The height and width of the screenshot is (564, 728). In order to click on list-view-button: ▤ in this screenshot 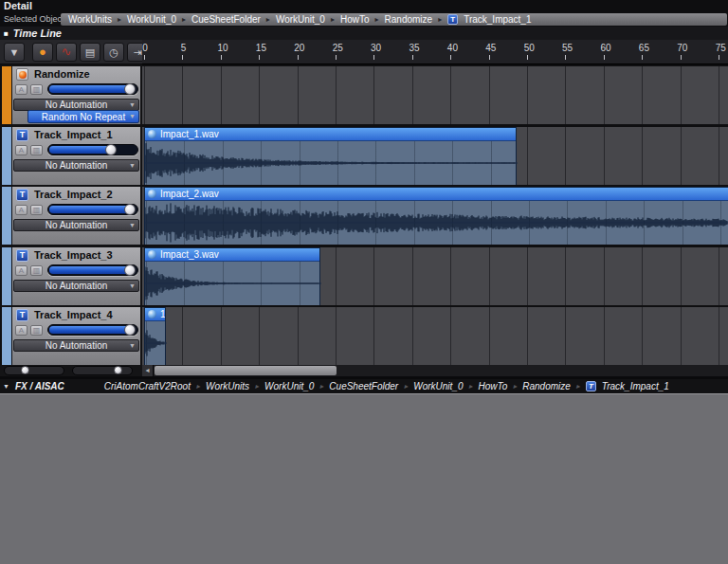, I will do `click(90, 52)`.